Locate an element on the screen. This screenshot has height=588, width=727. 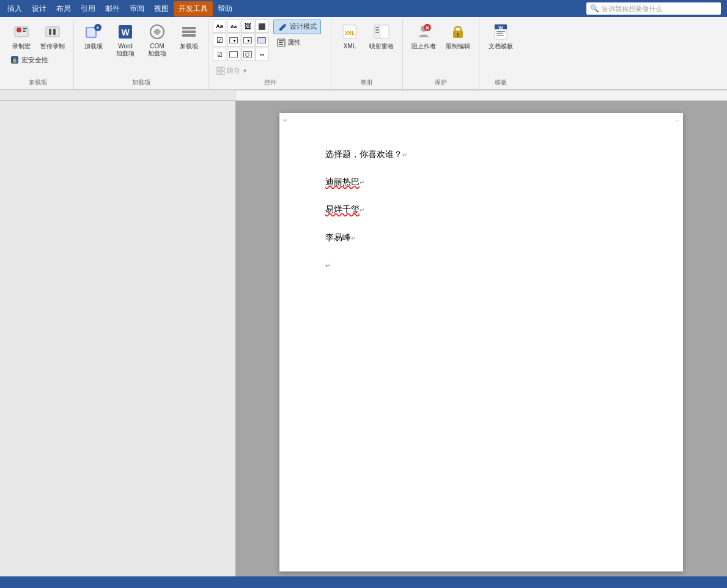
manage-addin-button: 加载项 is located at coordinates (189, 36).